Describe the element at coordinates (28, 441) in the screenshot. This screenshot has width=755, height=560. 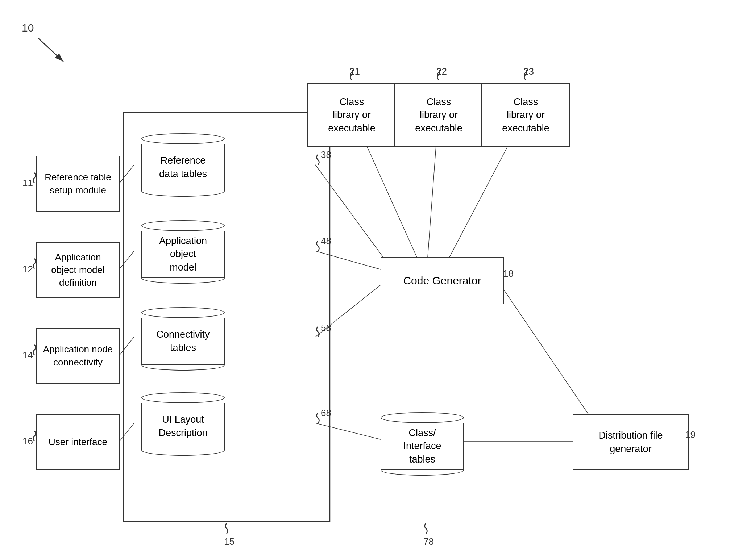
I see `label-16: 16` at that location.